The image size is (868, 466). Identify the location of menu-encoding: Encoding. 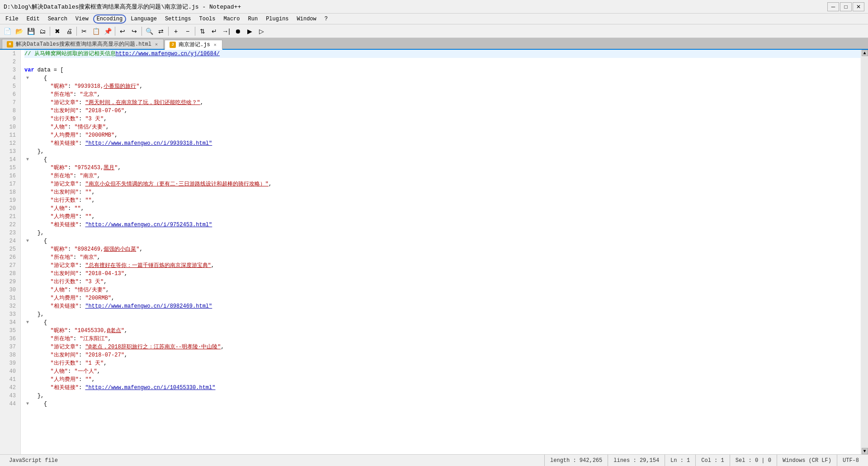
(110, 19).